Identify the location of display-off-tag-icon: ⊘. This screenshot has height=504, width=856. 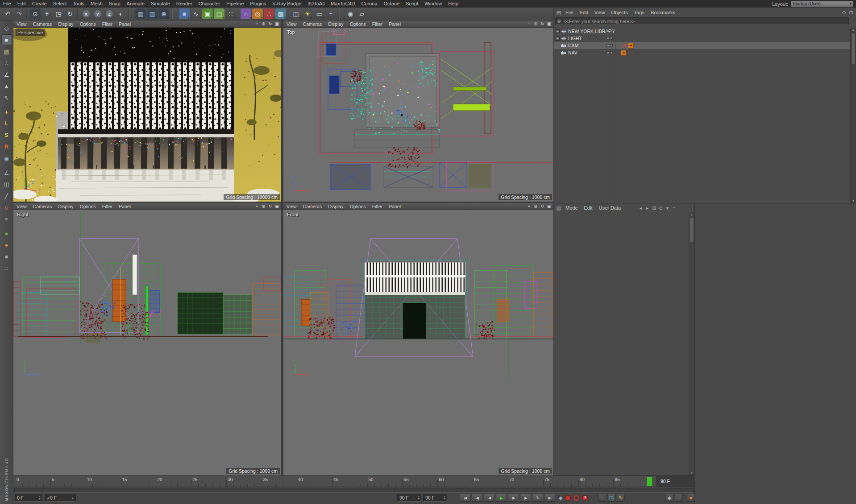
(624, 45).